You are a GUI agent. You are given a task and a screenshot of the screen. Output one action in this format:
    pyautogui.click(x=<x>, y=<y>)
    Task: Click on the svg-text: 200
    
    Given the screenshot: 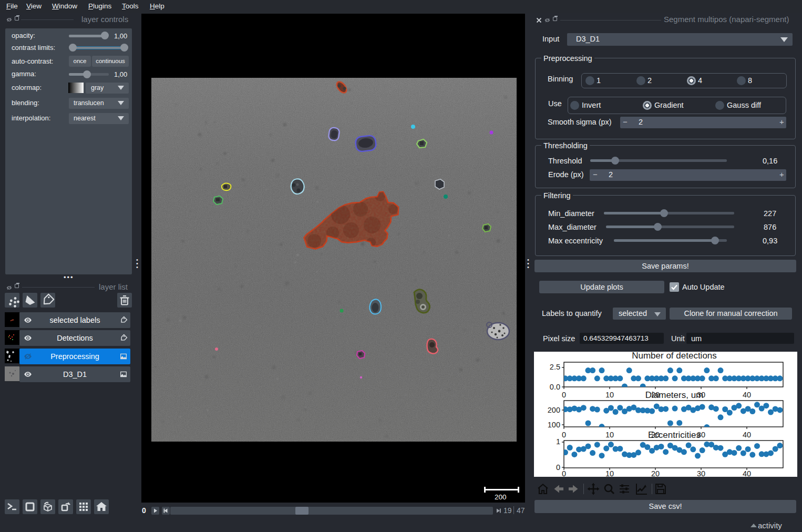 What is the action you would take?
    pyautogui.click(x=554, y=410)
    